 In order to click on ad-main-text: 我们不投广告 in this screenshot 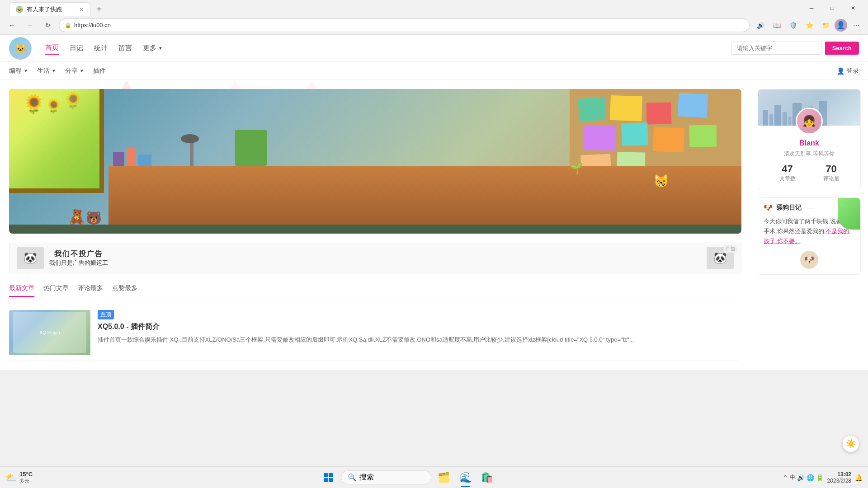, I will do `click(79, 254)`.